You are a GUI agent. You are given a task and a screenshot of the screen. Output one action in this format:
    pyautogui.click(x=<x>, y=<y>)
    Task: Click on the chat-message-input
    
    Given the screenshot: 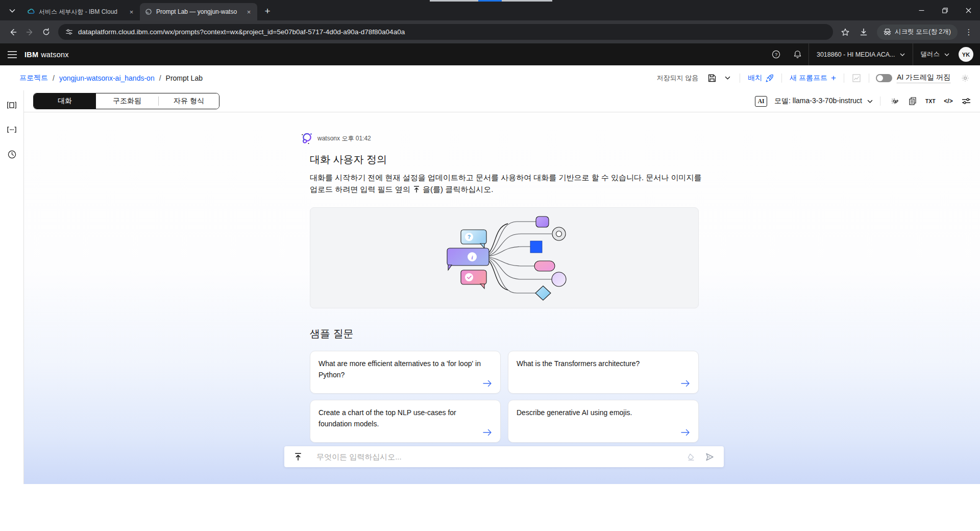 What is the action you would take?
    pyautogui.click(x=498, y=456)
    